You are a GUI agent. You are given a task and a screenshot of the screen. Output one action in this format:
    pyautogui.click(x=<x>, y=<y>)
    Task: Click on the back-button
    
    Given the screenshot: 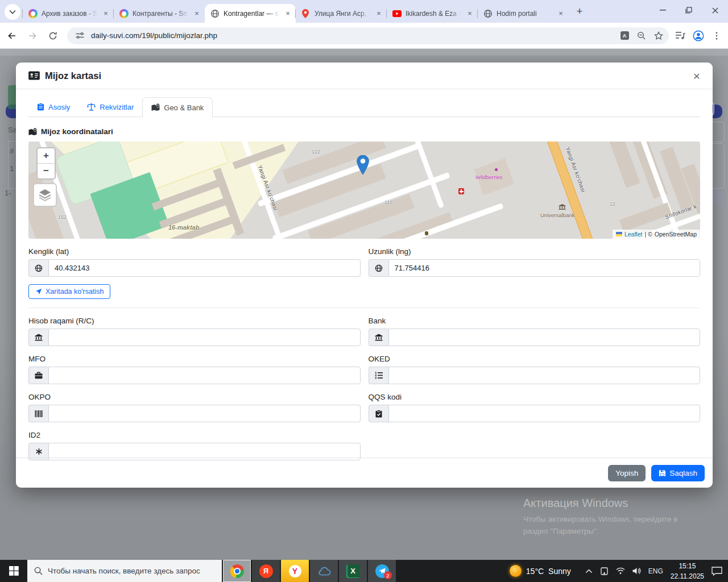 What is the action you would take?
    pyautogui.click(x=12, y=36)
    